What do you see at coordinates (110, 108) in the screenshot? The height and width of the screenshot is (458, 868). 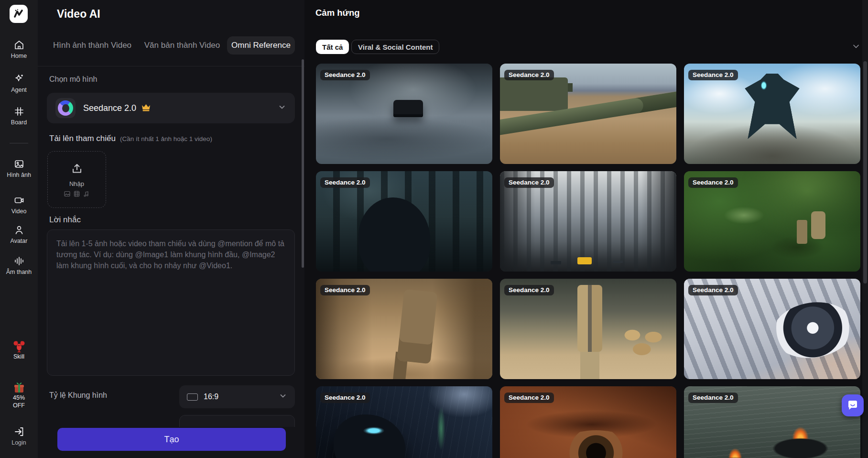 I see `selected-model-name: Seedance 2.0` at bounding box center [110, 108].